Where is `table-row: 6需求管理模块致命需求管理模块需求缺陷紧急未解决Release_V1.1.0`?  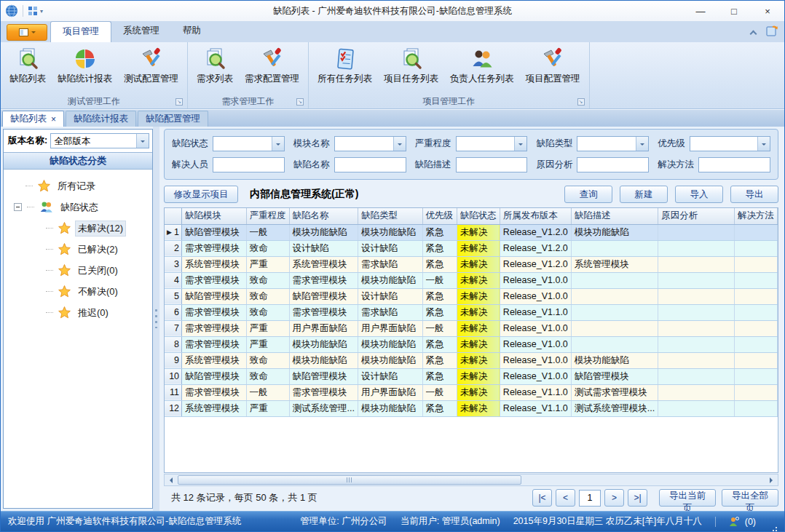 table-row: 6需求管理模块致命需求管理模块需求缺陷紧急未解决Release_V1.1.0 is located at coordinates (471, 312).